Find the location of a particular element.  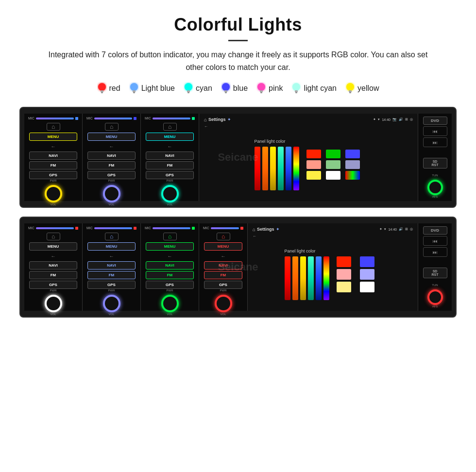

settings-title-b: Settings is located at coordinates (266, 229).